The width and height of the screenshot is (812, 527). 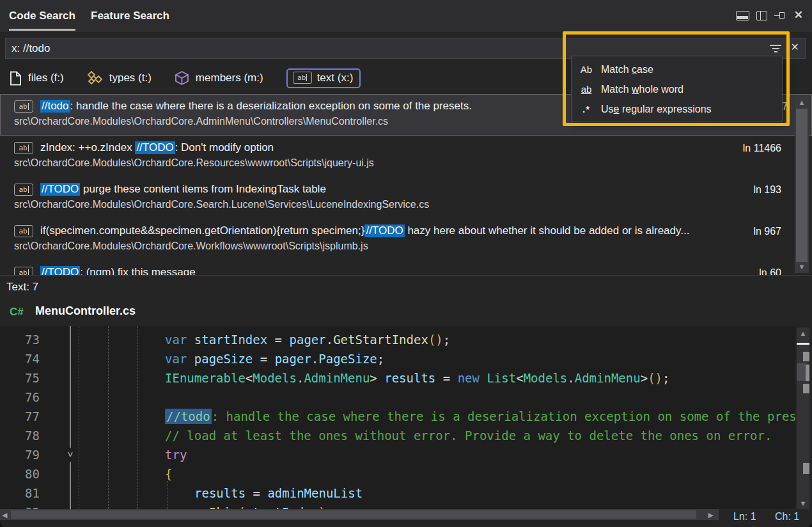 I want to click on match-case-icon: Ab, so click(x=586, y=69).